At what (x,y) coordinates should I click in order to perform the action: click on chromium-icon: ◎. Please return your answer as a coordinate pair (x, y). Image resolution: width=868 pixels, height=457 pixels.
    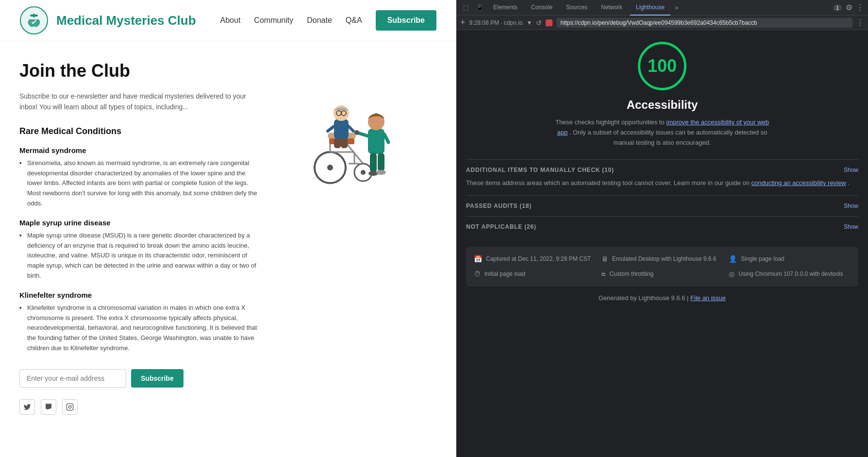
    Looking at the image, I should click on (732, 274).